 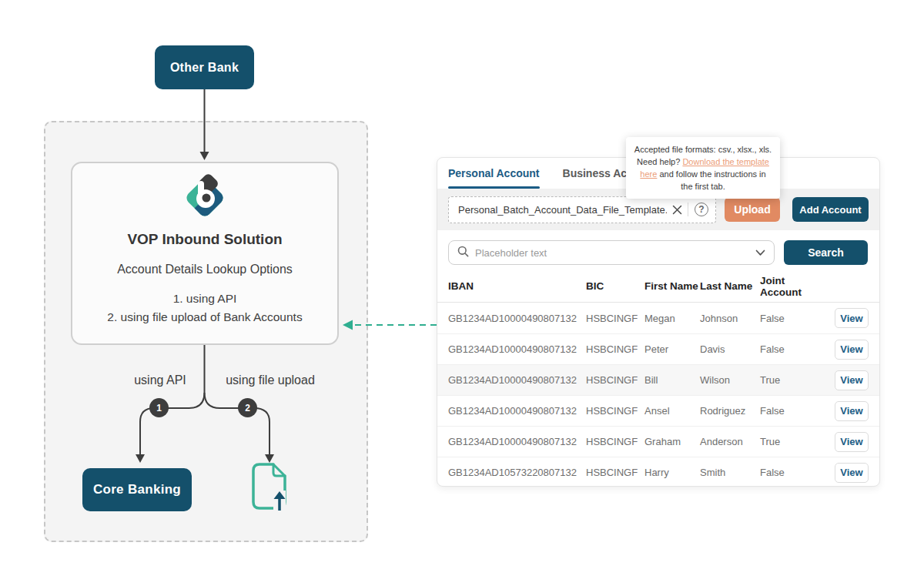 What do you see at coordinates (678, 209) in the screenshot?
I see `clear-file-icon` at bounding box center [678, 209].